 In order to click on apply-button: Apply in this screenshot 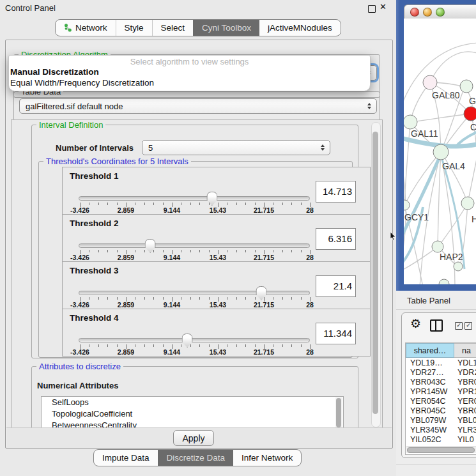, I will do `click(194, 438)`.